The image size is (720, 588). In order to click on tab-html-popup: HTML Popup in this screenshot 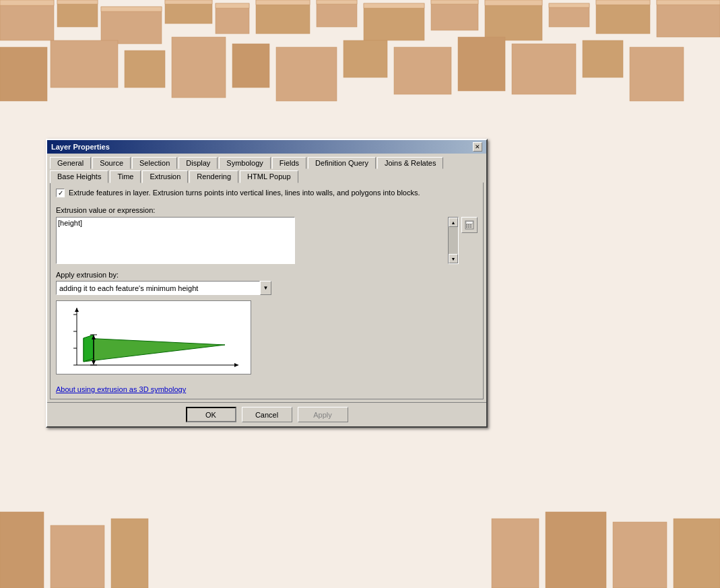, I will do `click(269, 176)`.